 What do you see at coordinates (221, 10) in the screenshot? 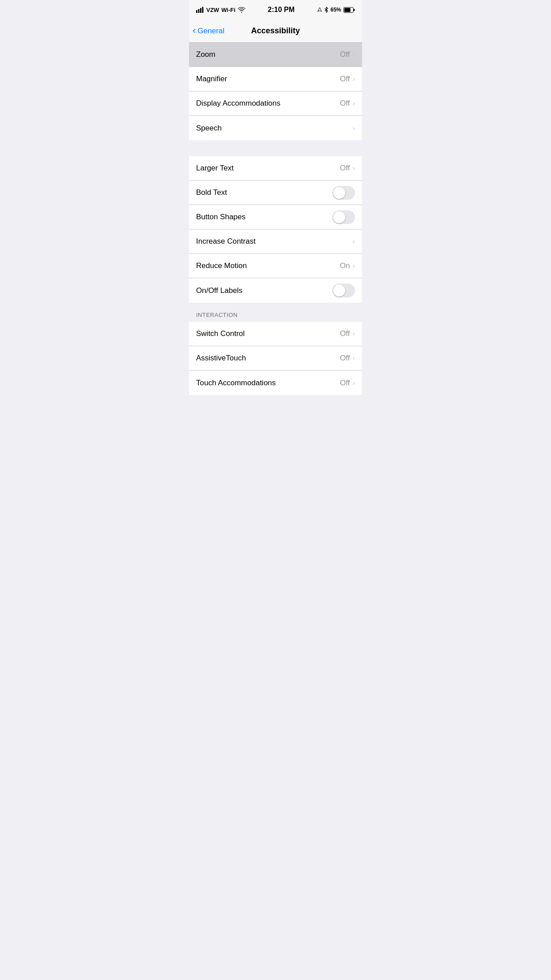
I see `status-carrier: VZW Wi-Fi` at bounding box center [221, 10].